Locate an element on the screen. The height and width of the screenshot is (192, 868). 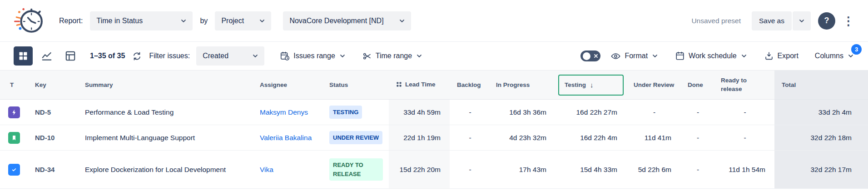
column-header-type: T is located at coordinates (14, 85).